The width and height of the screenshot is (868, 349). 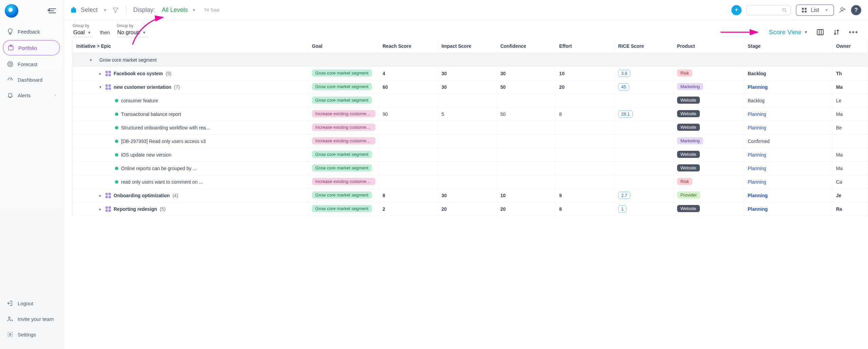 What do you see at coordinates (116, 10) in the screenshot?
I see `filter-icon` at bounding box center [116, 10].